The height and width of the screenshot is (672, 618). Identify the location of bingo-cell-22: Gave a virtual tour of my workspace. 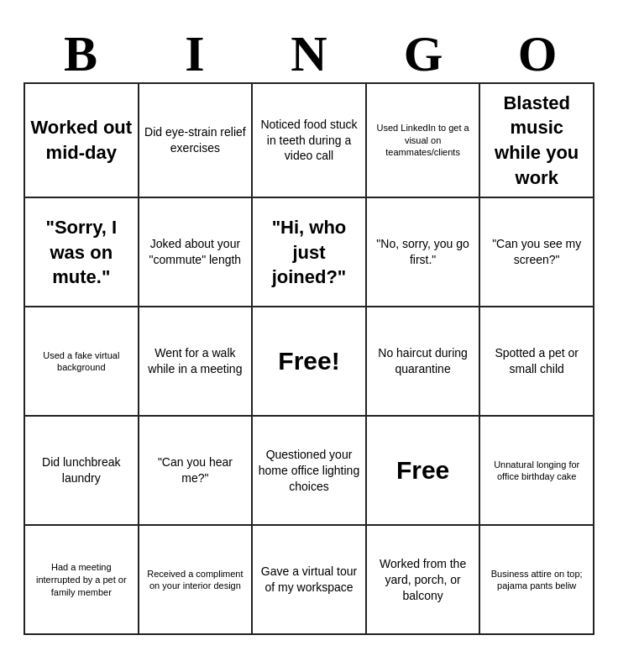
(310, 580).